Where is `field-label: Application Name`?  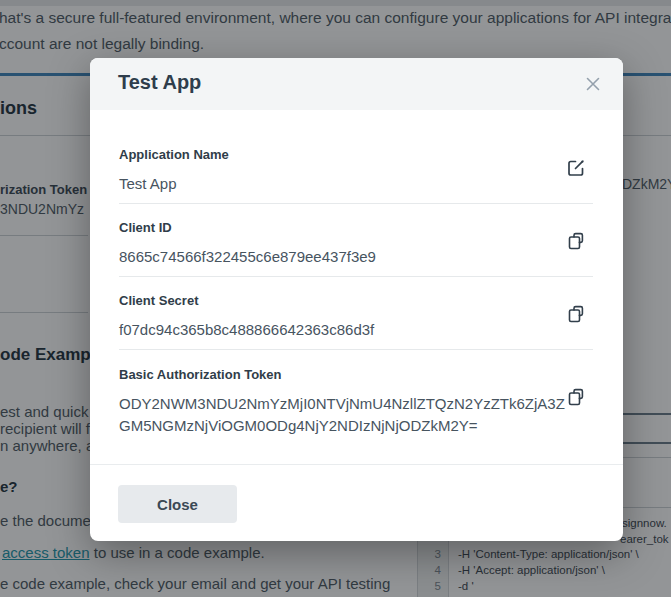
field-label: Application Name is located at coordinates (174, 154).